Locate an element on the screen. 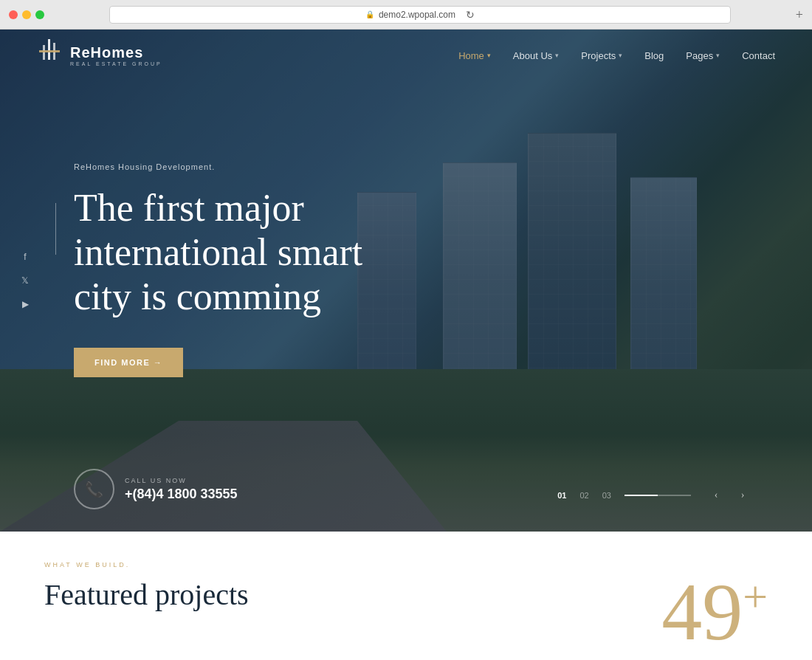  big-number: 49+ is located at coordinates (715, 612).